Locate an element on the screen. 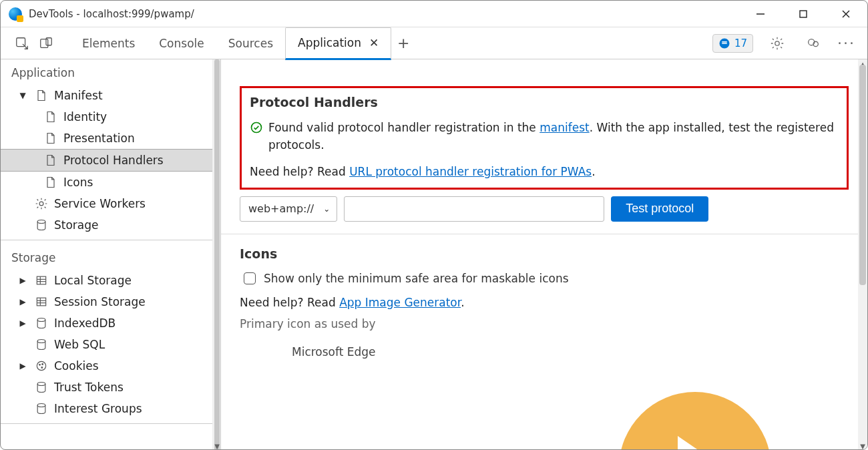 This screenshot has height=450, width=868. test-protocol-button: Test protocol is located at coordinates (660, 209).